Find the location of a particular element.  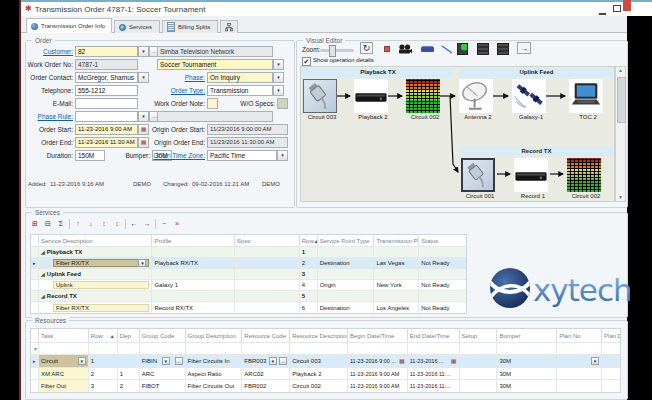

col-plan-desc: Plan Desc is located at coordinates (611, 336).